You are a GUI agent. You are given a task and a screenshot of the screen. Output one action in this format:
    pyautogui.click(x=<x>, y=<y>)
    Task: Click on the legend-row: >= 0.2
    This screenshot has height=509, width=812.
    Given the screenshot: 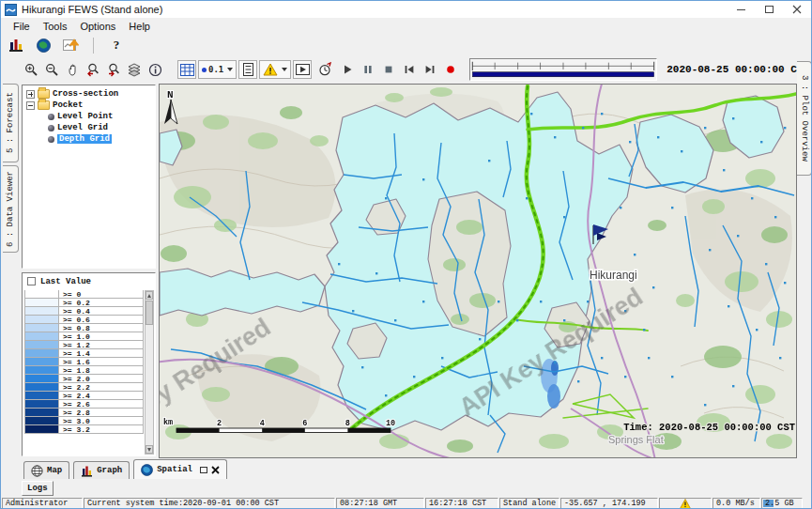 What is the action you would take?
    pyautogui.click(x=84, y=302)
    